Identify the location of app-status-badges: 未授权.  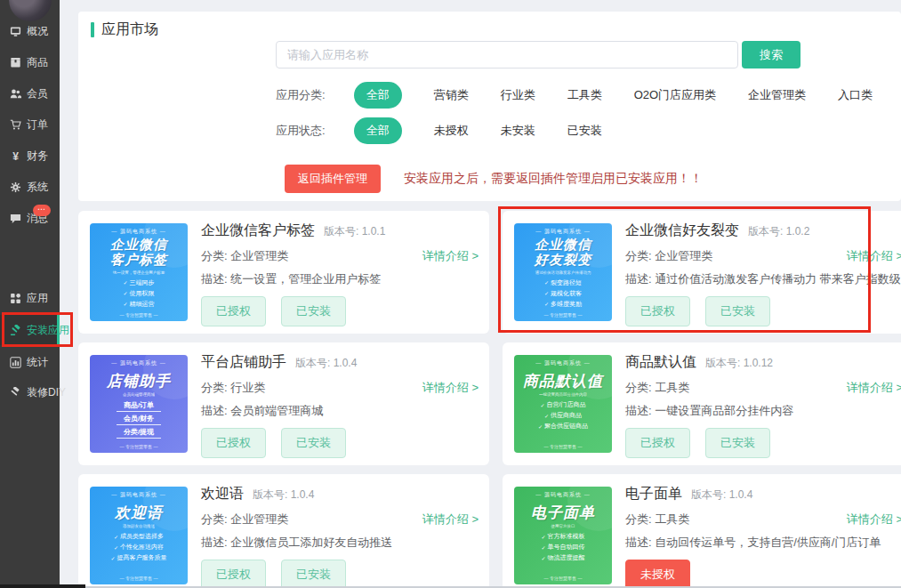
(658, 574).